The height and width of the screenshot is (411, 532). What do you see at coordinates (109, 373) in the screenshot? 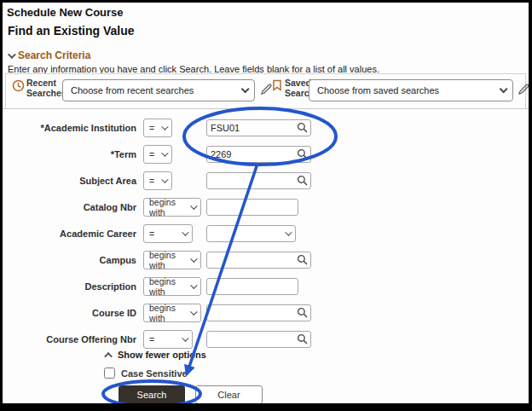
I see `case-sensitive-checkbox` at bounding box center [109, 373].